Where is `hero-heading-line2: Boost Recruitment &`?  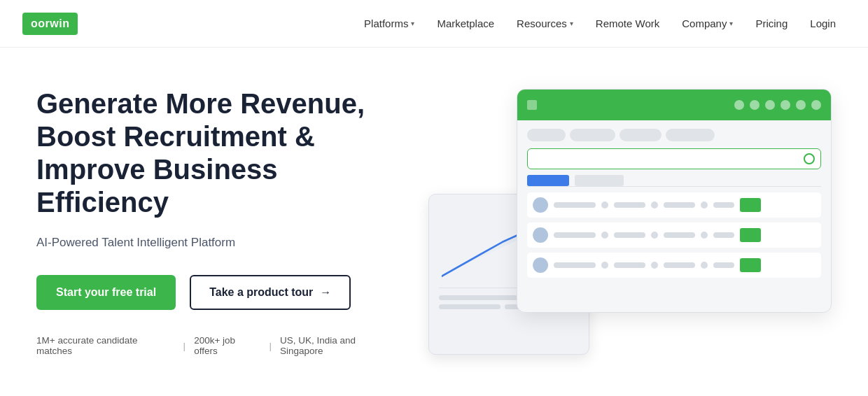
hero-heading-line2: Boost Recruitment & is located at coordinates (176, 136).